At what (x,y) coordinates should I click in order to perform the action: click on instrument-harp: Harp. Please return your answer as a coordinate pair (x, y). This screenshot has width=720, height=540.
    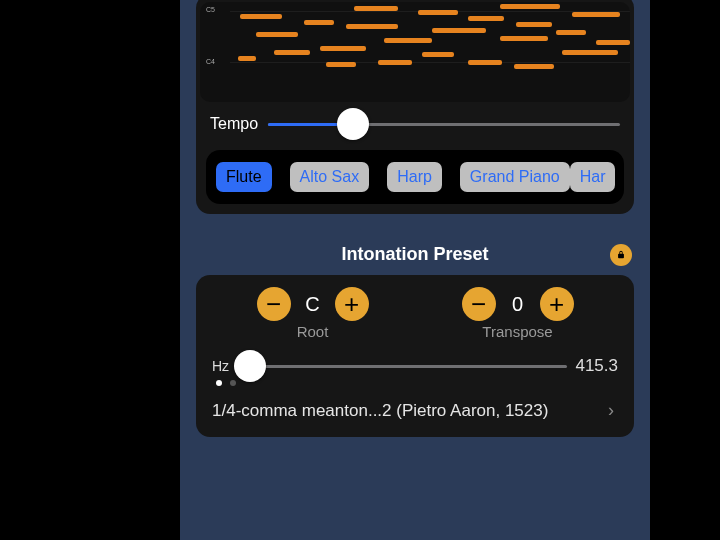
    Looking at the image, I should click on (414, 177).